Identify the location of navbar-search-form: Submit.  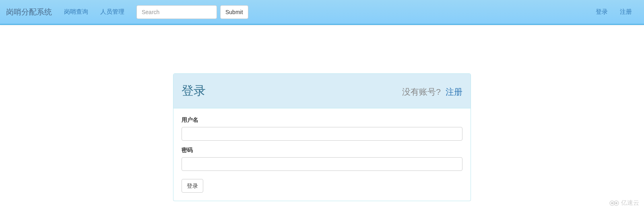
(192, 12).